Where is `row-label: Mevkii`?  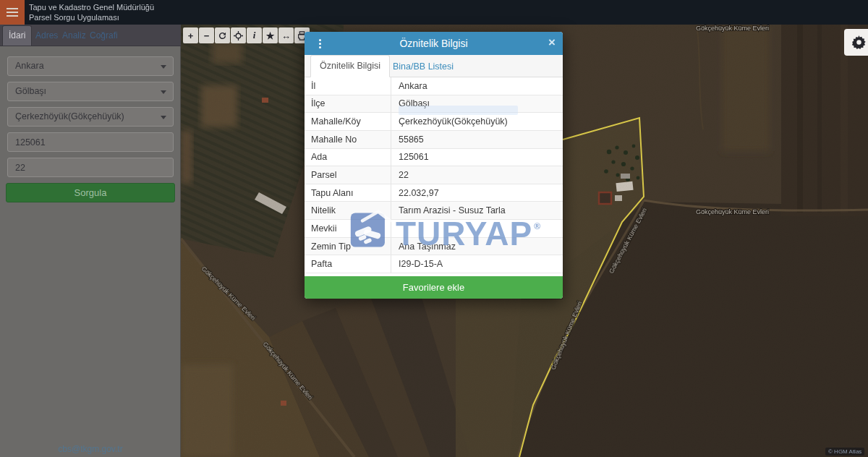 row-label: Mevkii is located at coordinates (348, 228).